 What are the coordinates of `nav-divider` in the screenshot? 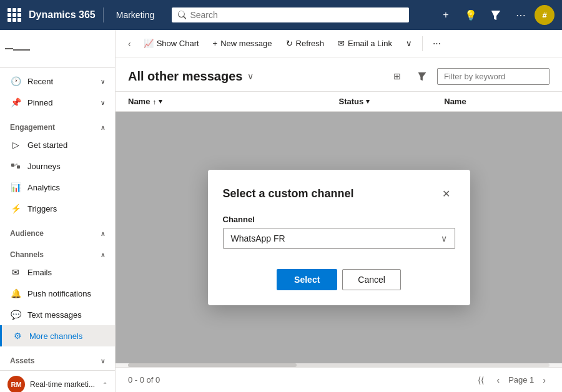 It's located at (104, 15).